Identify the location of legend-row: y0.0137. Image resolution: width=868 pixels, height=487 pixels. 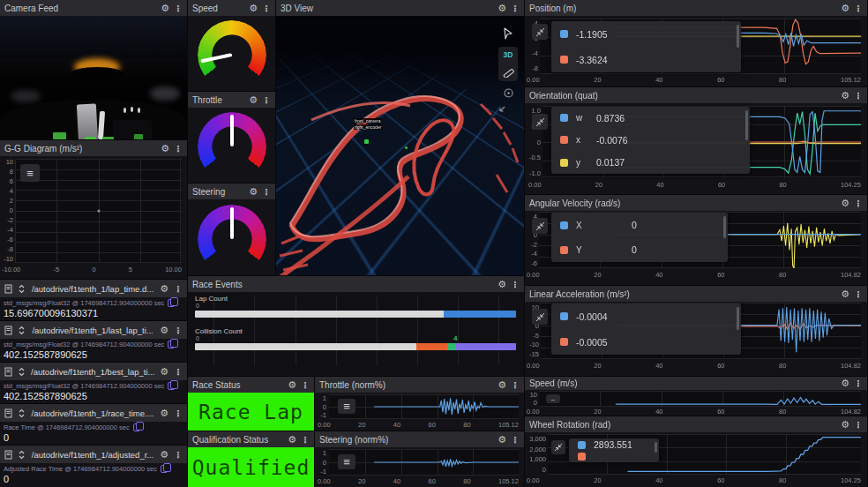
(651, 162).